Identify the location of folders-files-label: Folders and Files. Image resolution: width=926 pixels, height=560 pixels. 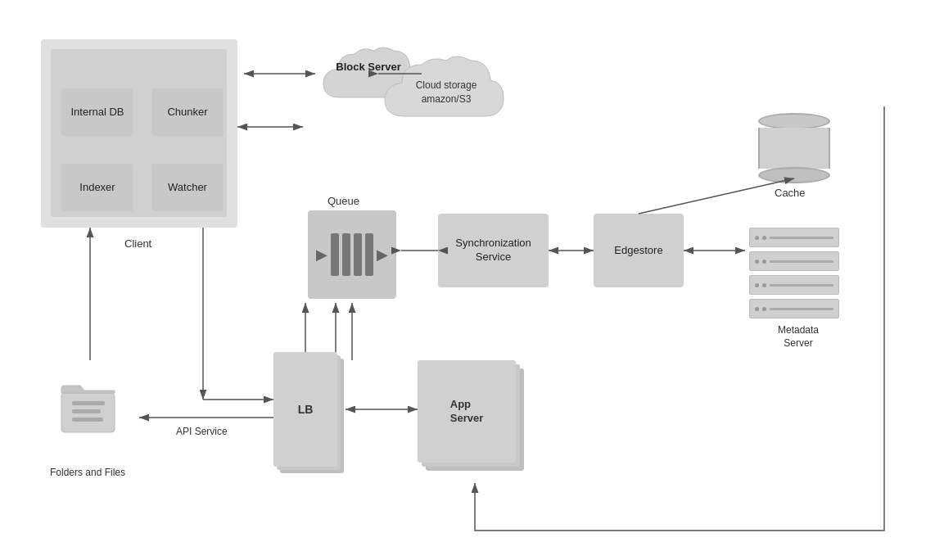
(88, 473).